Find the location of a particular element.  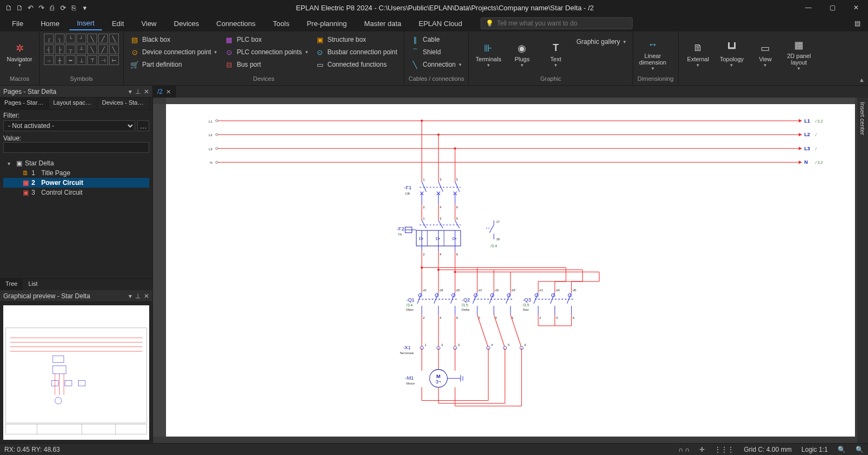

symbol-cell: ⊢ is located at coordinates (114, 60).